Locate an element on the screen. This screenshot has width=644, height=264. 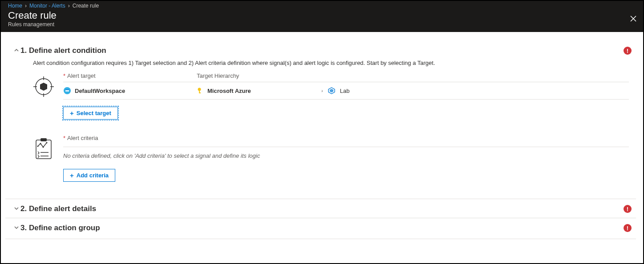
alert-target-label: Alert target is located at coordinates (81, 76).